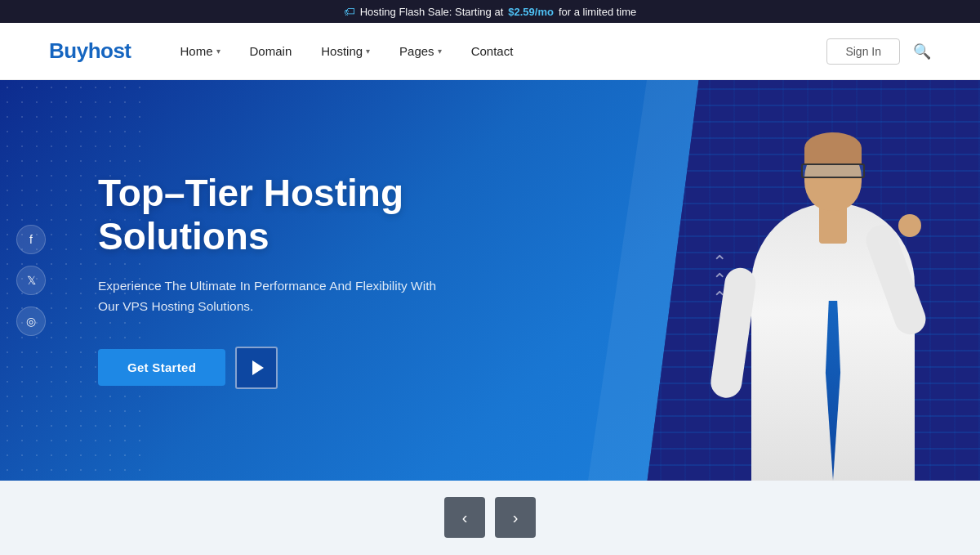 This screenshot has width=980, height=555. What do you see at coordinates (922, 51) in the screenshot?
I see `search-icon: 🔍` at bounding box center [922, 51].